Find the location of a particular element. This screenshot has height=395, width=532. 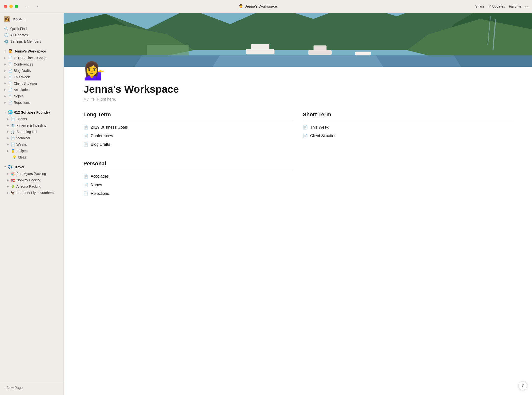

favorite-button: Favorite is located at coordinates (515, 6).